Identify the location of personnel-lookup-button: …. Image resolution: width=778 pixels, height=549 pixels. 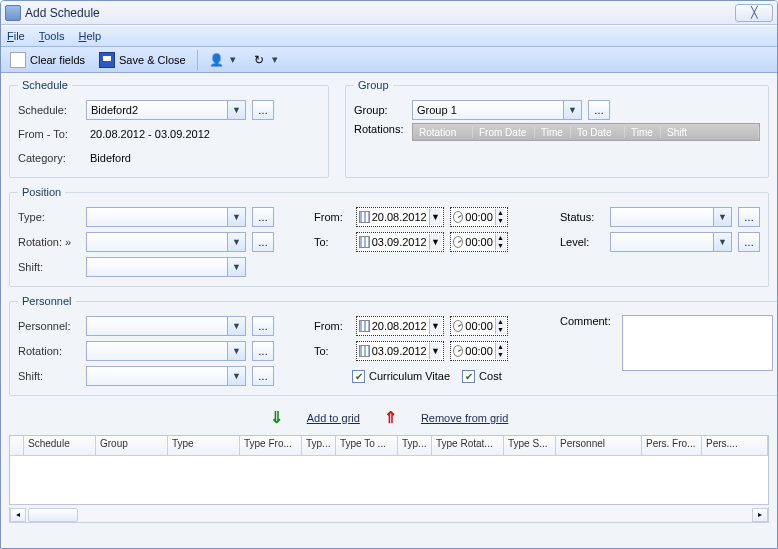
(263, 326).